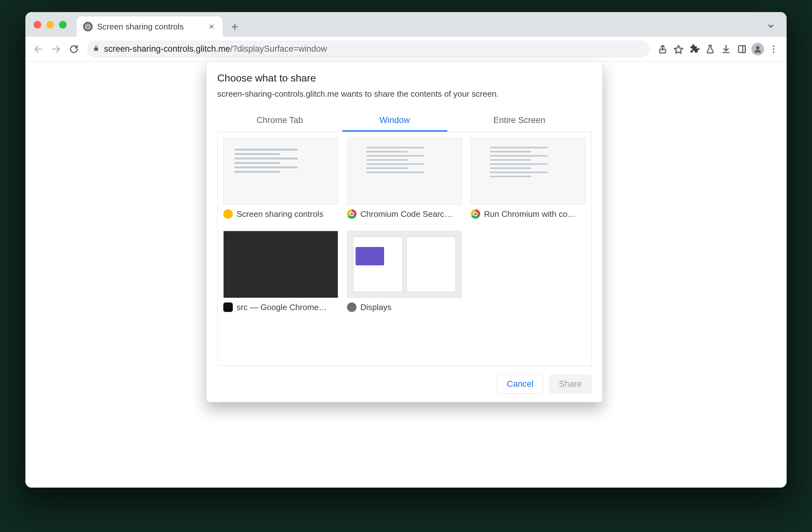 The width and height of the screenshot is (812, 532). What do you see at coordinates (404, 225) in the screenshot?
I see `window-grid: Screen sharing controls Chromium Code Se…` at bounding box center [404, 225].